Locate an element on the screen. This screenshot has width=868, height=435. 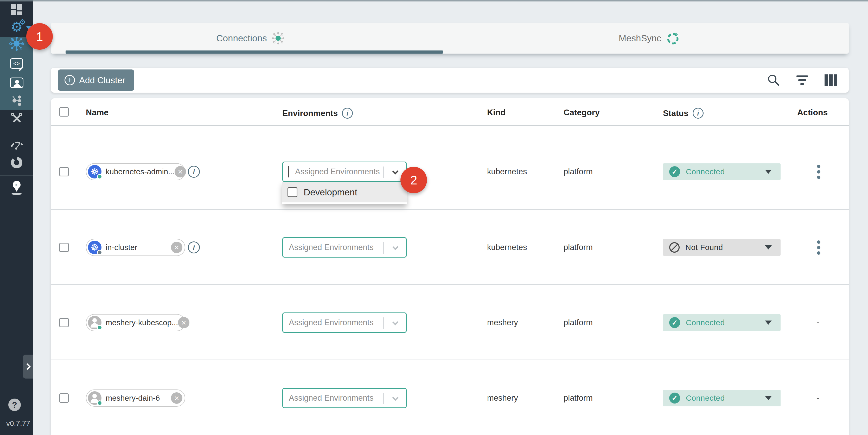
tab-meshsync: MeshSync is located at coordinates (649, 38).